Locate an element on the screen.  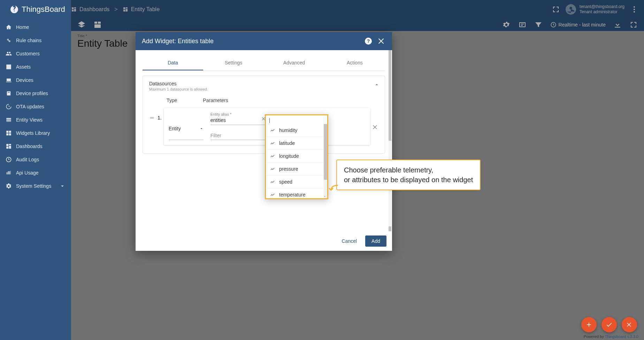
logo-icon is located at coordinates (14, 9).